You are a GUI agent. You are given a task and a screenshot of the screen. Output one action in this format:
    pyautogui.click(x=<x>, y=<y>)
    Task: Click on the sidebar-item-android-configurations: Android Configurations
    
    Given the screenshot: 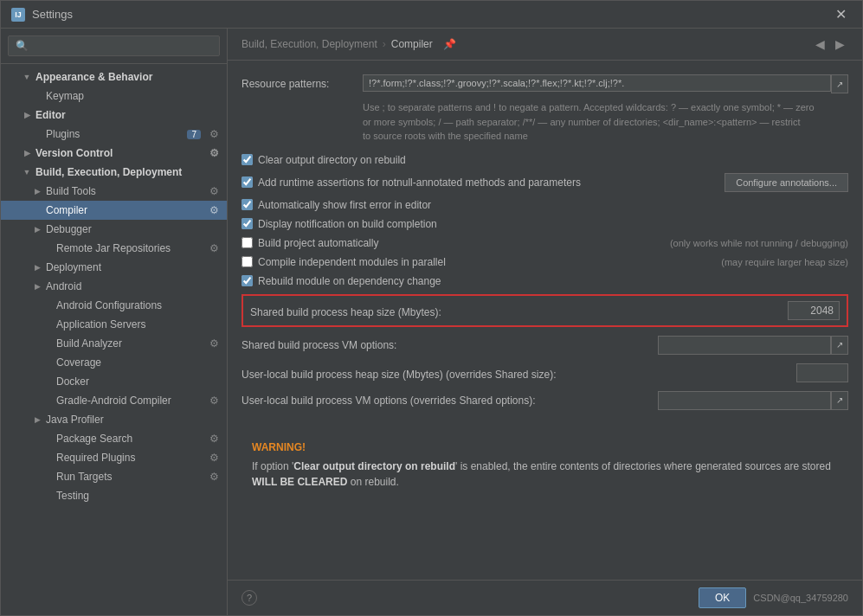 What is the action you would take?
    pyautogui.click(x=114, y=305)
    